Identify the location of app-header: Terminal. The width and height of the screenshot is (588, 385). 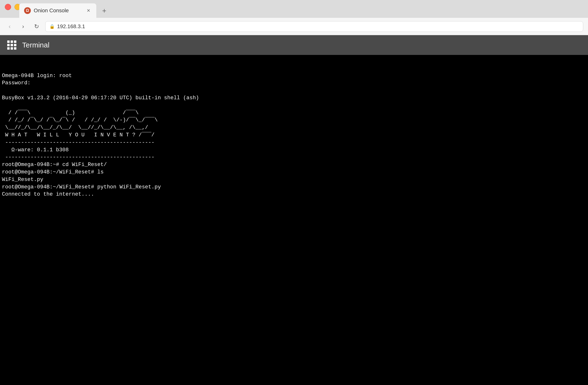
(294, 45).